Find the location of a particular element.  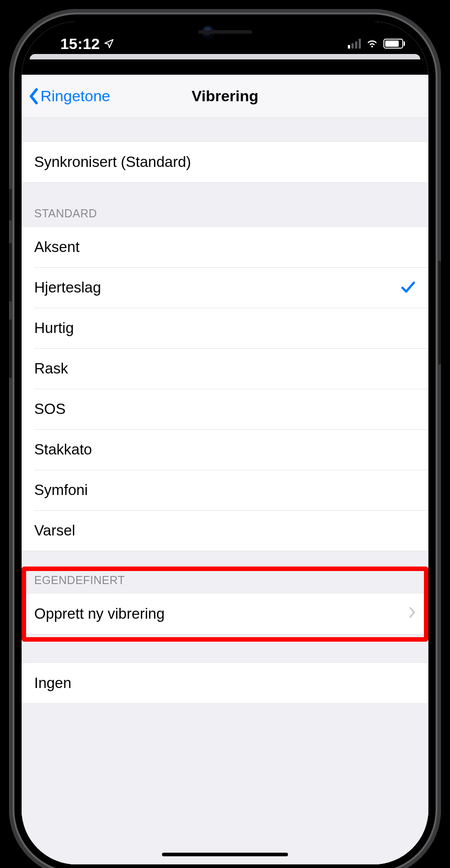

row-none: Ingen is located at coordinates (225, 683).